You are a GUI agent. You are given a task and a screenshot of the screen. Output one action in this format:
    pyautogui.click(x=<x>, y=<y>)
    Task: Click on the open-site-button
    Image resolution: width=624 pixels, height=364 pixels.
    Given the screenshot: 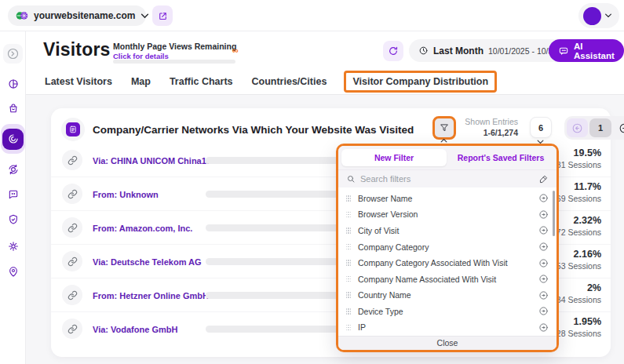 What is the action you would take?
    pyautogui.click(x=162, y=16)
    